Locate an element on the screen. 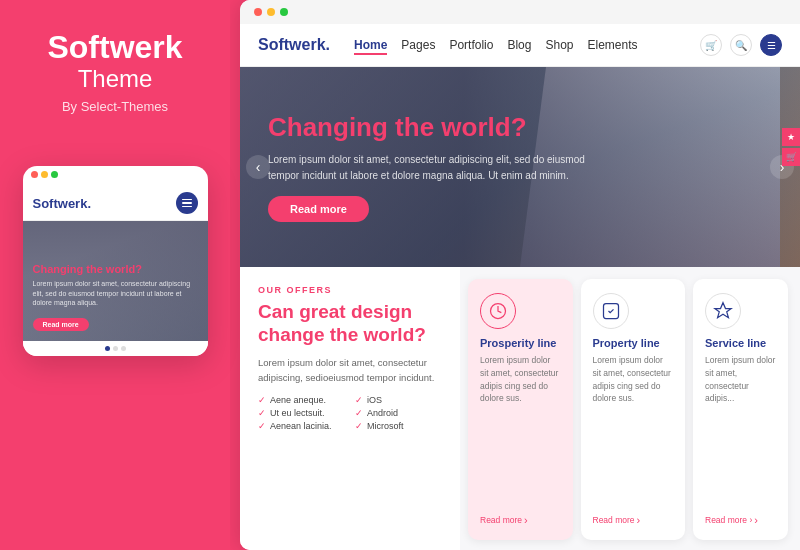 Image resolution: width=800 pixels, height=550 pixels. browser-dot-red is located at coordinates (258, 12).